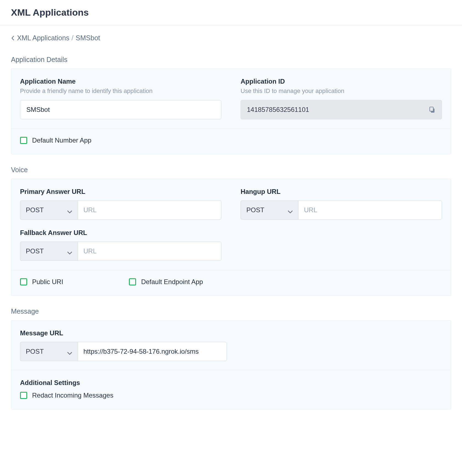 The image size is (462, 476). What do you see at coordinates (121, 245) in the screenshot?
I see `field-fallback-answer-url: Fallback Answer URL POST` at bounding box center [121, 245].